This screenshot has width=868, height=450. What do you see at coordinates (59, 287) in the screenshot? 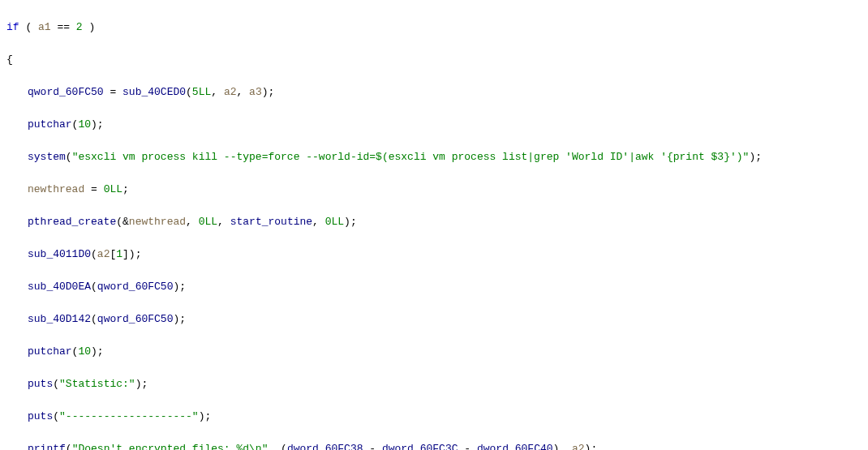
I see `fn-sub40D0EA: sub_40D0EA` at bounding box center [59, 287].